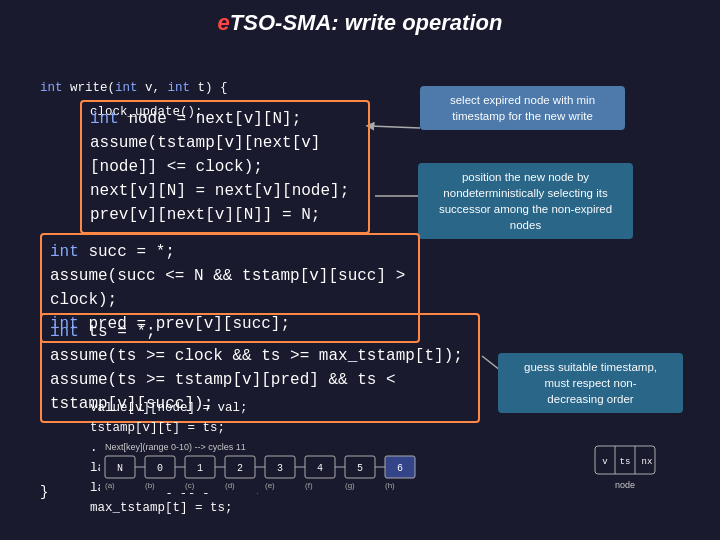  I want to click on svg-text: (d), so click(230, 486).